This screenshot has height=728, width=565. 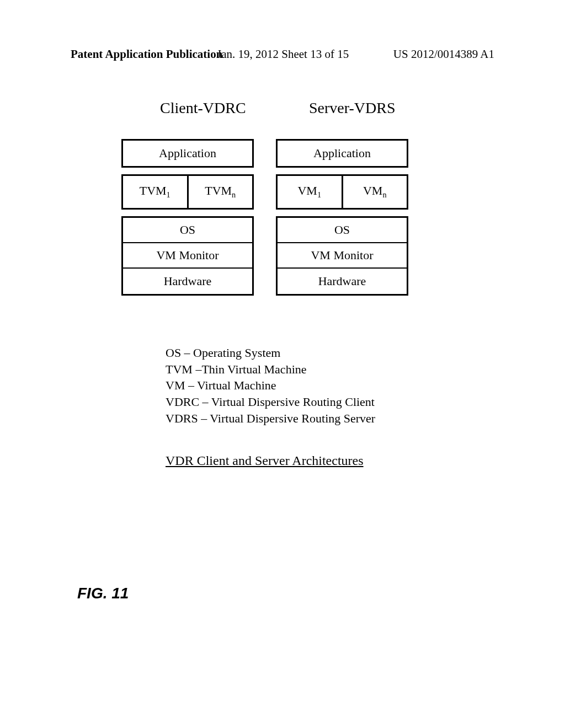 I want to click on header-left: Patent Application Publication, so click(x=147, y=54).